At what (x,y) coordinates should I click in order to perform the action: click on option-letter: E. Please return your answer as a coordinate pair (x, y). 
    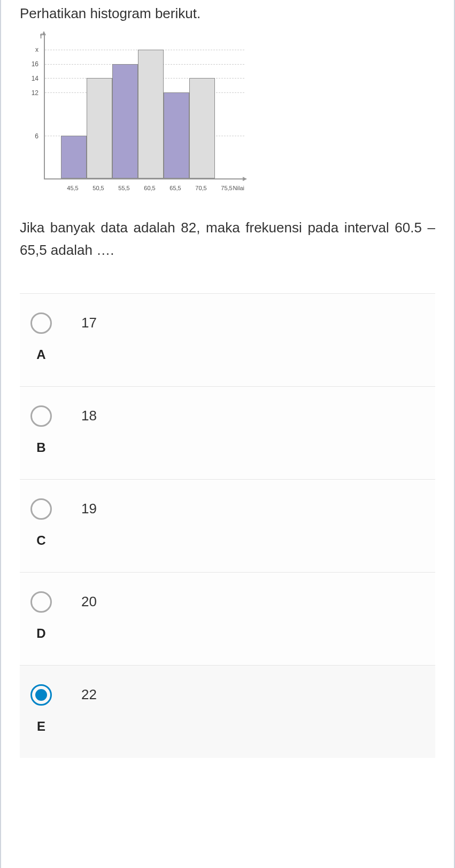
    Looking at the image, I should click on (41, 726).